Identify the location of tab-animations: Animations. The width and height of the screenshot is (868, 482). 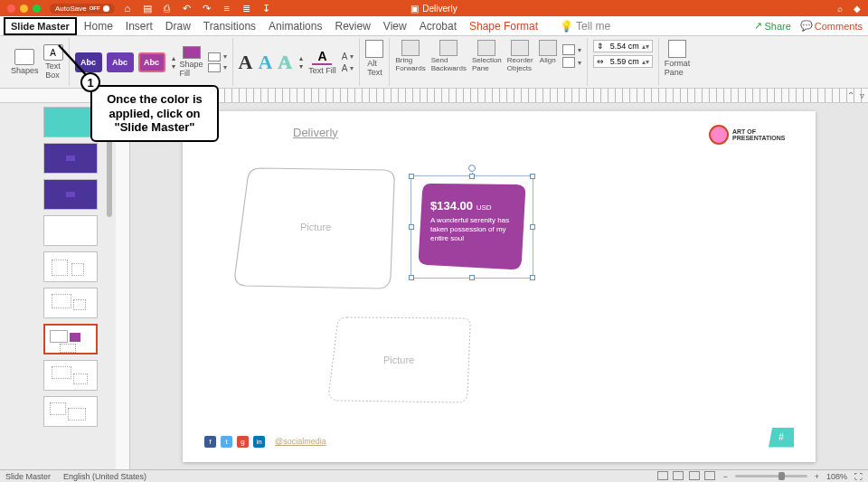
(295, 26).